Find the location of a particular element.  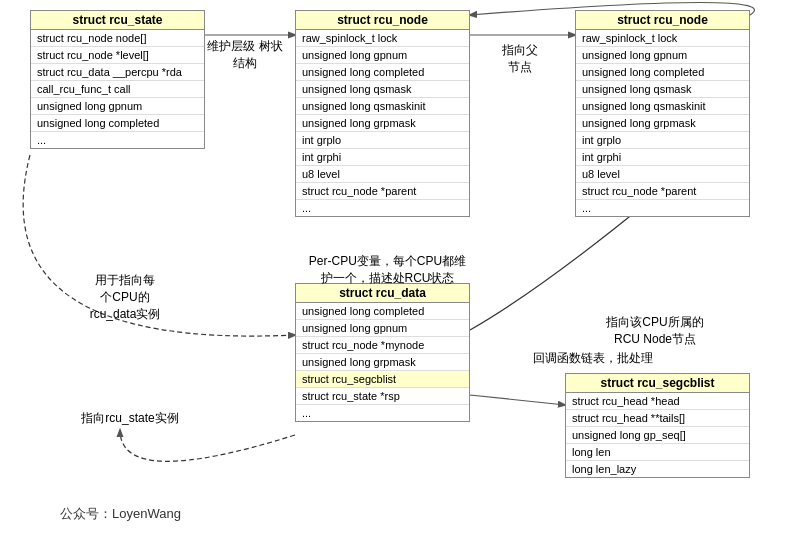

rcu-segcblist-field-3: long len is located at coordinates (658, 452).